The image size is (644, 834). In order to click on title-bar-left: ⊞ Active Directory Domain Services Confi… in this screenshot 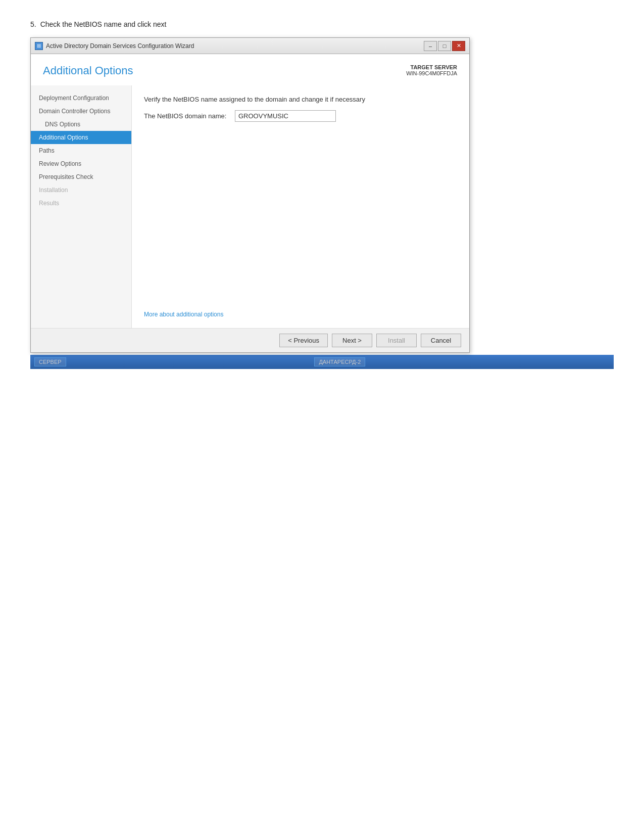, I will do `click(114, 46)`.